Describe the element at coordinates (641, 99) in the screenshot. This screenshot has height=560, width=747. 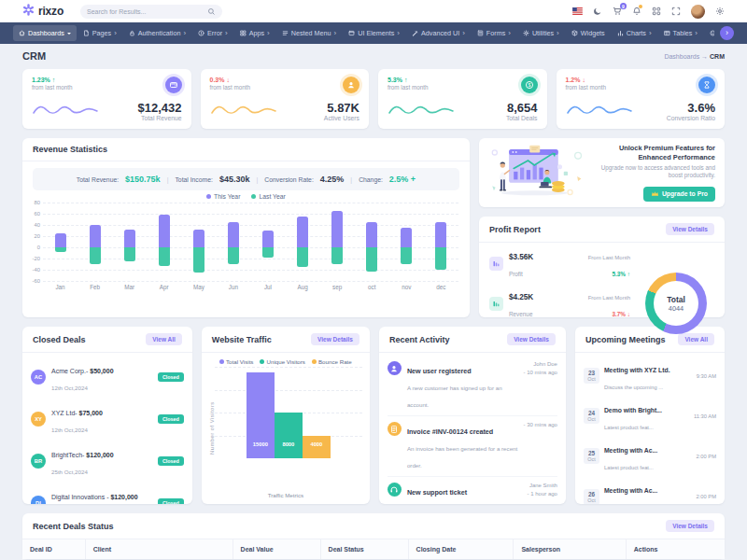
I see `stat-card-conversion-ratio: 1.2% ↓ from last month 3.6% Conversion R…` at that location.